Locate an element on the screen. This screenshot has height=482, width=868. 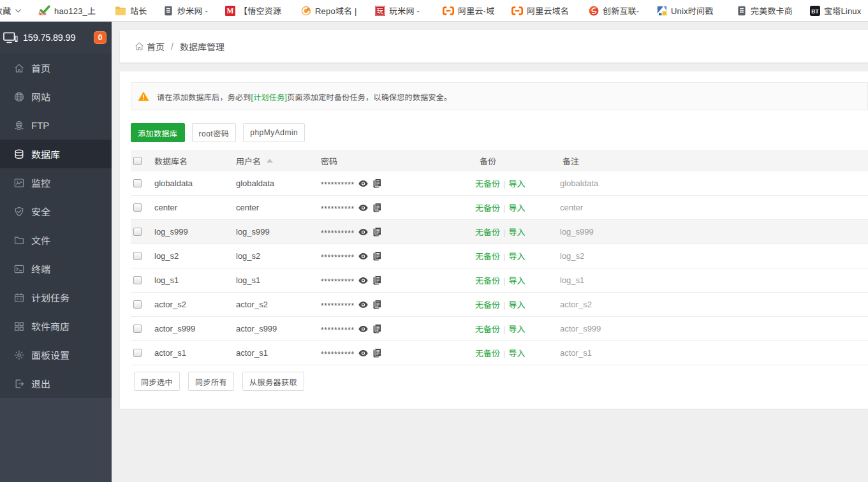
sidebar-item-label: 网站 is located at coordinates (41, 97).